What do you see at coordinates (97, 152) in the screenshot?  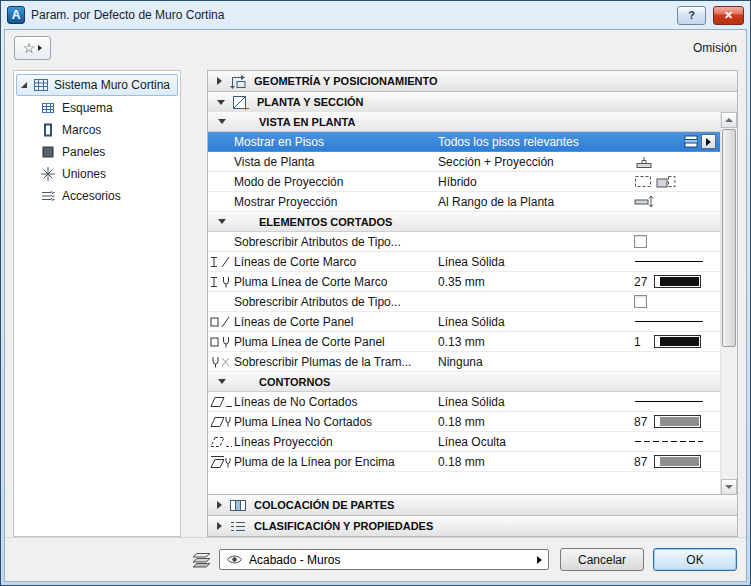 I see `tree-children: EsquemaMarcosPanelesUnionesAccesorios` at bounding box center [97, 152].